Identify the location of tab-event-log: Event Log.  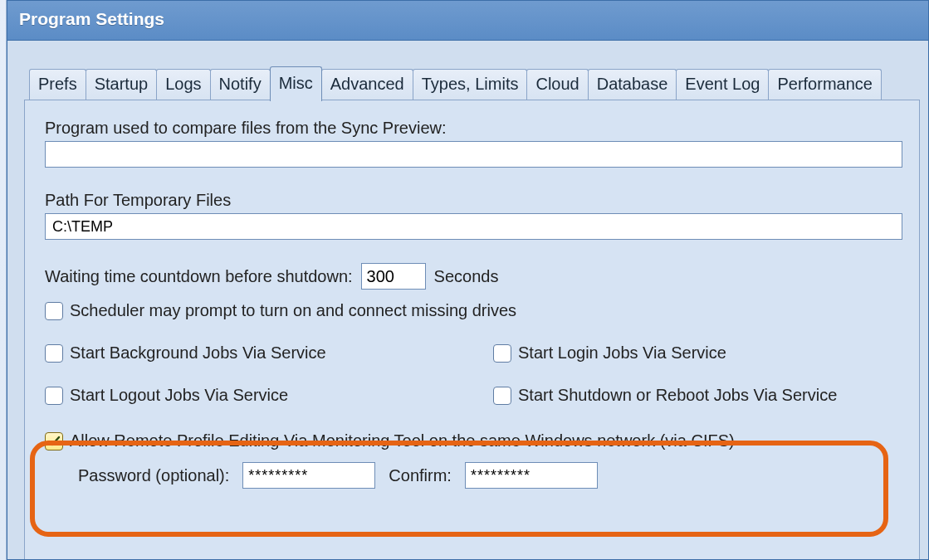
(722, 85).